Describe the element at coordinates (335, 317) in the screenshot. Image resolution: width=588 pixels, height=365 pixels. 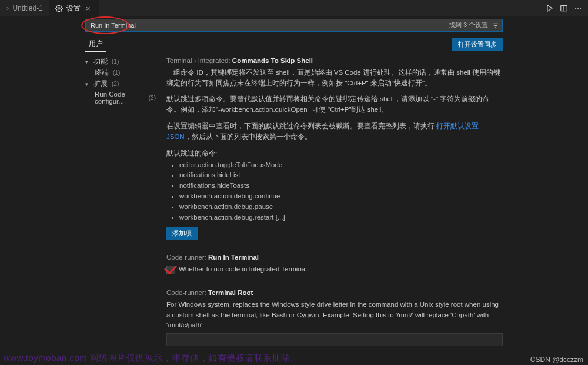
I see `setting-terminal-root: Code-runner: Terminal Root For Windows s…` at that location.